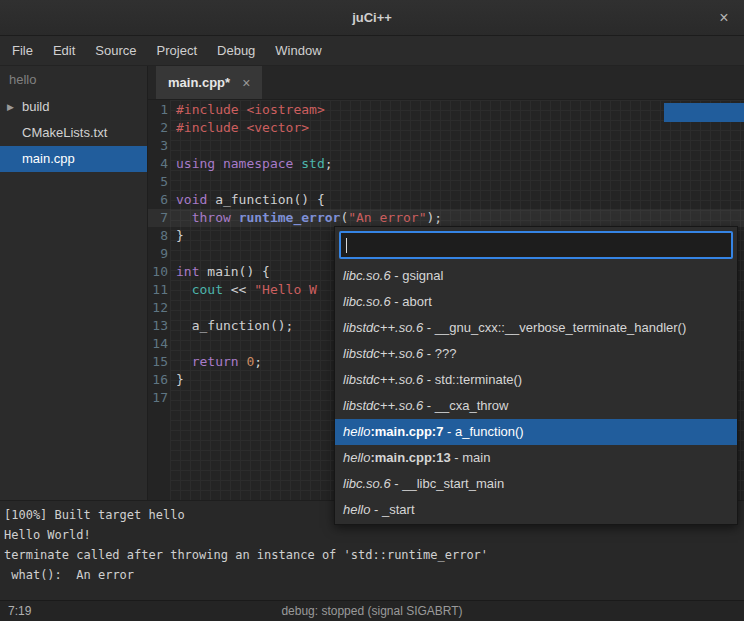 Image resolution: width=744 pixels, height=621 pixels. I want to click on tab-label: main.cpp*, so click(199, 82).